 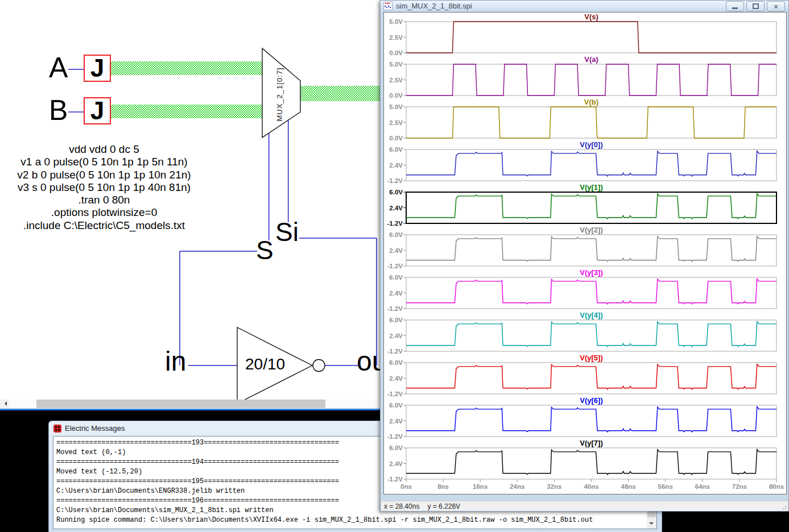 I want to click on scroll-down-arrow-icon, so click(x=652, y=524).